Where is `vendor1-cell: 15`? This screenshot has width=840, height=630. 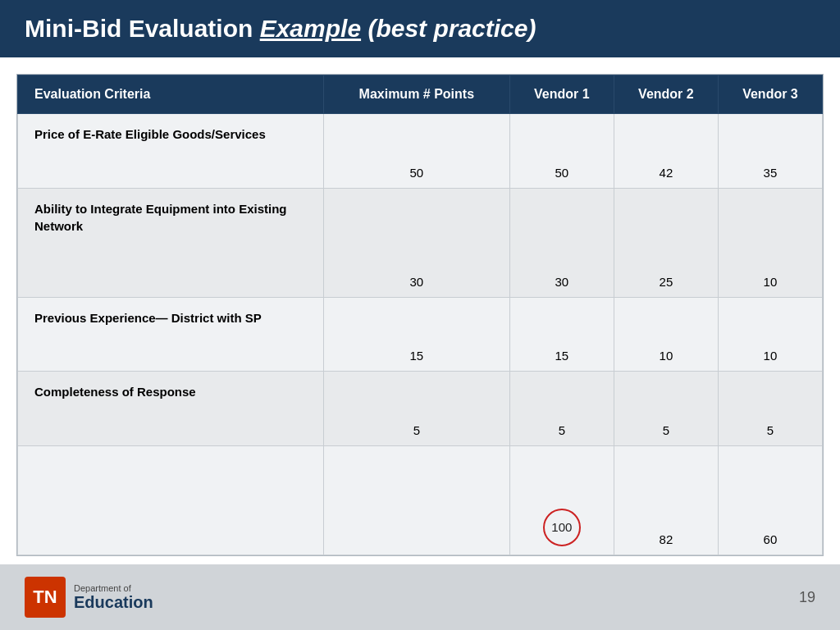
vendor1-cell: 15 is located at coordinates (561, 335).